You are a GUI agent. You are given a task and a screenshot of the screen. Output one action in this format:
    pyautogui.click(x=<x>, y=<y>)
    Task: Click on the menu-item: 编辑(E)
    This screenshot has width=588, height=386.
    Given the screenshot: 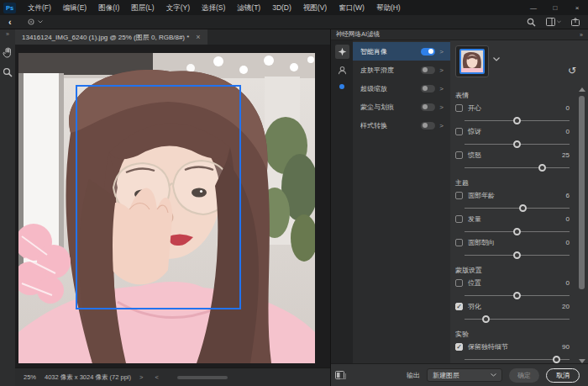 What is the action you would take?
    pyautogui.click(x=75, y=8)
    